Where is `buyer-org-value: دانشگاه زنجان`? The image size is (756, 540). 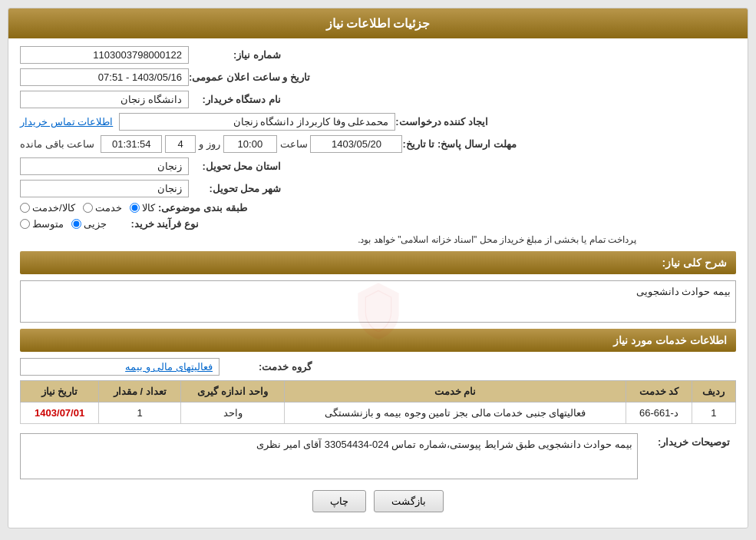
buyer-org-value: دانشگاه زنجان is located at coordinates (104, 100).